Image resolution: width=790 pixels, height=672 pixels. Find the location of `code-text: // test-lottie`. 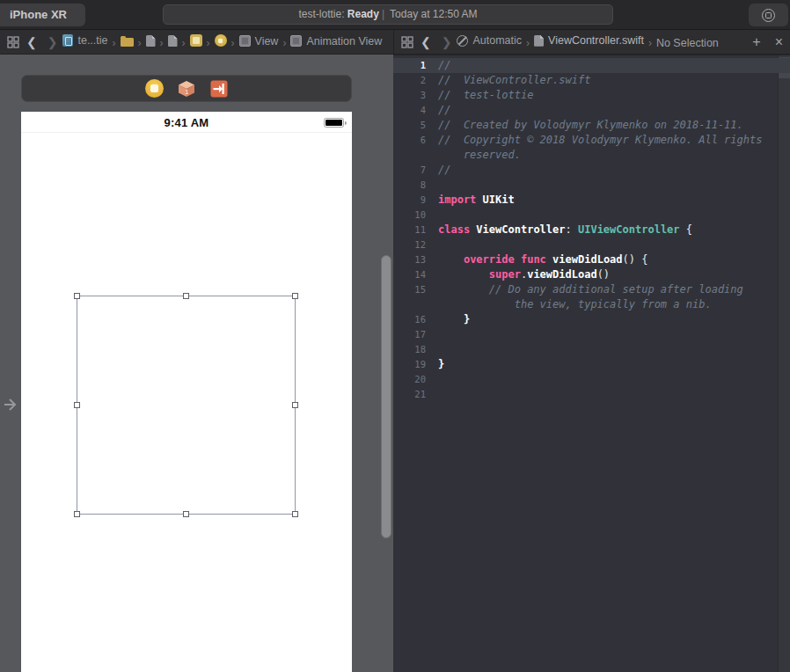

code-text: // test-lottie is located at coordinates (479, 95).